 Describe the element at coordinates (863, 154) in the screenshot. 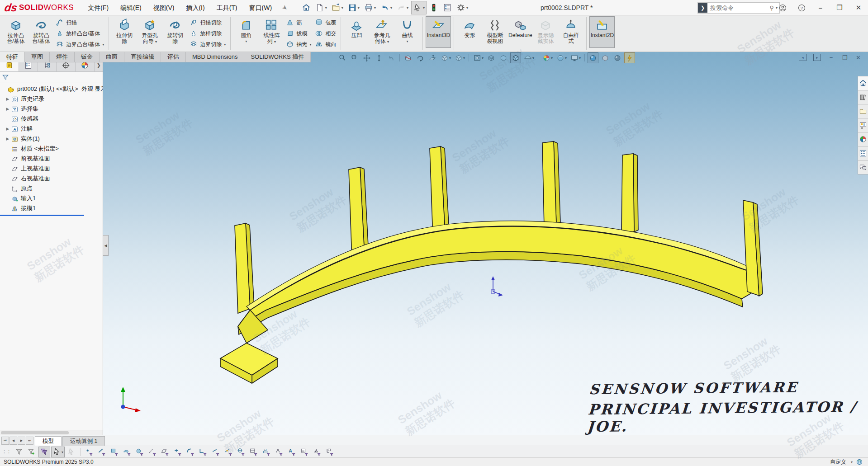

I see `custom-properties-icon` at that location.